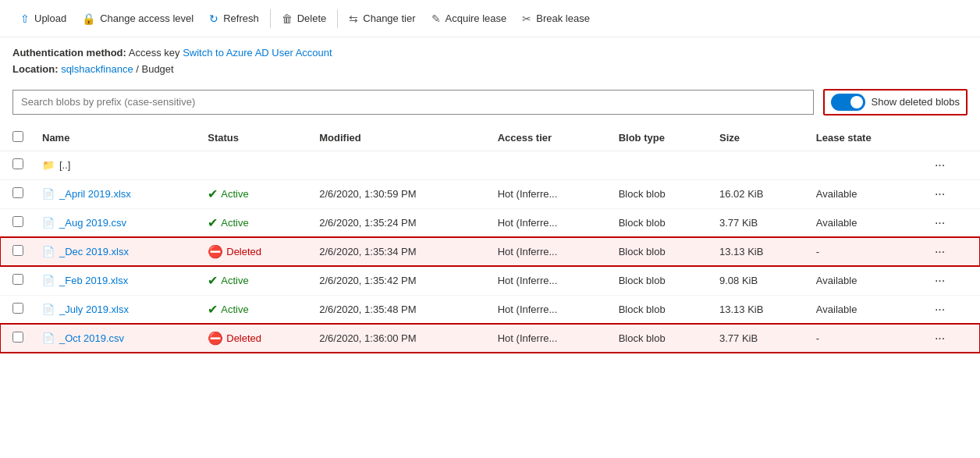  What do you see at coordinates (382, 19) in the screenshot?
I see `change-tier-button: ⇆ Change tier` at bounding box center [382, 19].